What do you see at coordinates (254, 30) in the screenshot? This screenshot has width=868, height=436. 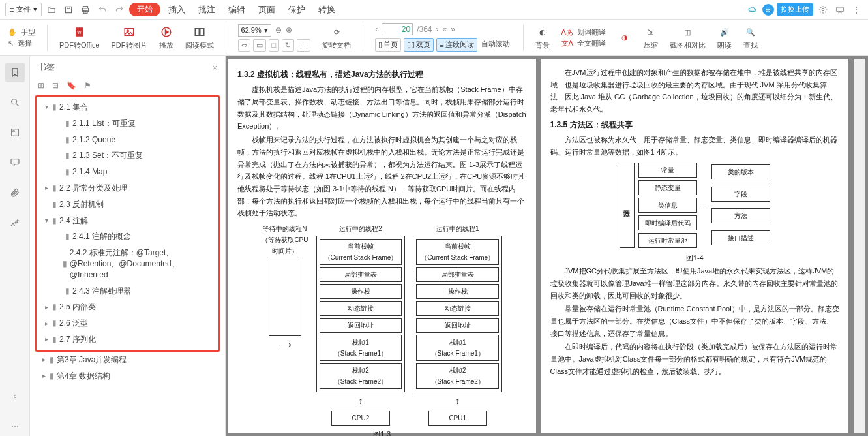 I see `zoom-level: 62.9%▾` at bounding box center [254, 30].